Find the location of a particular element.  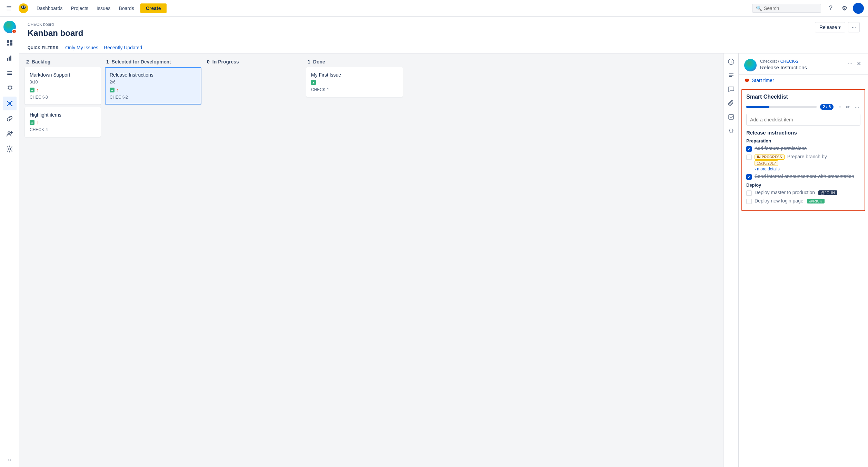

app-logo is located at coordinates (23, 8).